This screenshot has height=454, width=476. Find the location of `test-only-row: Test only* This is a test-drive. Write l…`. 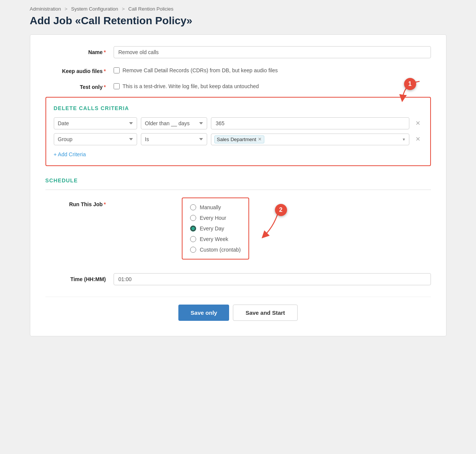

test-only-row: Test only* This is a test-drive. Write l… is located at coordinates (238, 86).